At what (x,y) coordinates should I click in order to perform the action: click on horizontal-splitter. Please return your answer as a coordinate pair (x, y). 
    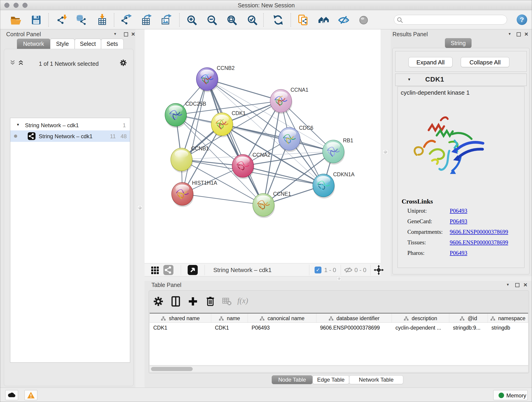
    Looking at the image, I should click on (338, 279).